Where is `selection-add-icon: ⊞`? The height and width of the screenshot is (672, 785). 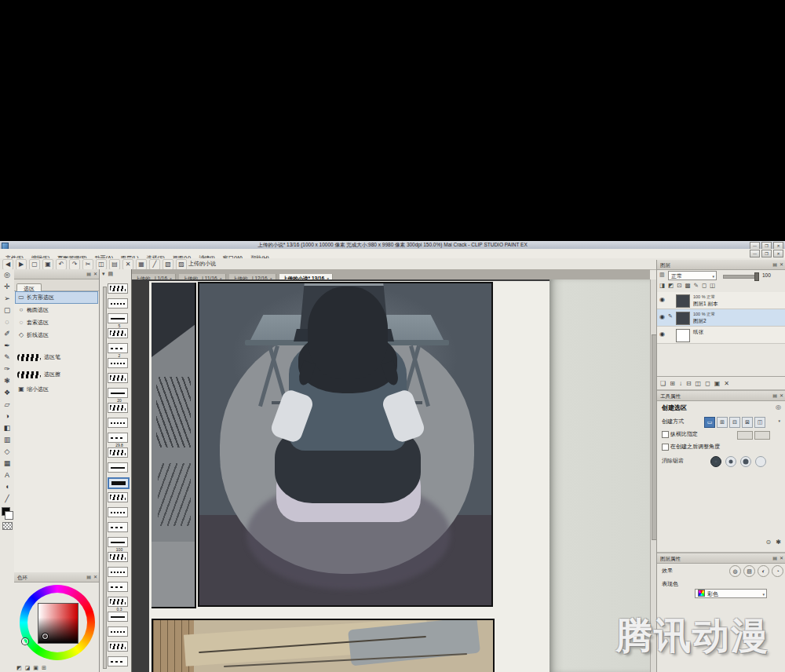
selection-add-icon: ⊞ is located at coordinates (722, 422).